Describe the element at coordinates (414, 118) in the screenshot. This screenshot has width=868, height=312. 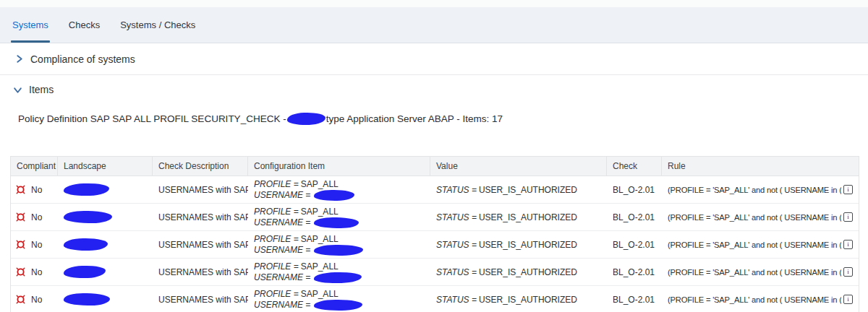
I see `policy-text-suffix: type Application Server ABAP - Items: 17` at that location.